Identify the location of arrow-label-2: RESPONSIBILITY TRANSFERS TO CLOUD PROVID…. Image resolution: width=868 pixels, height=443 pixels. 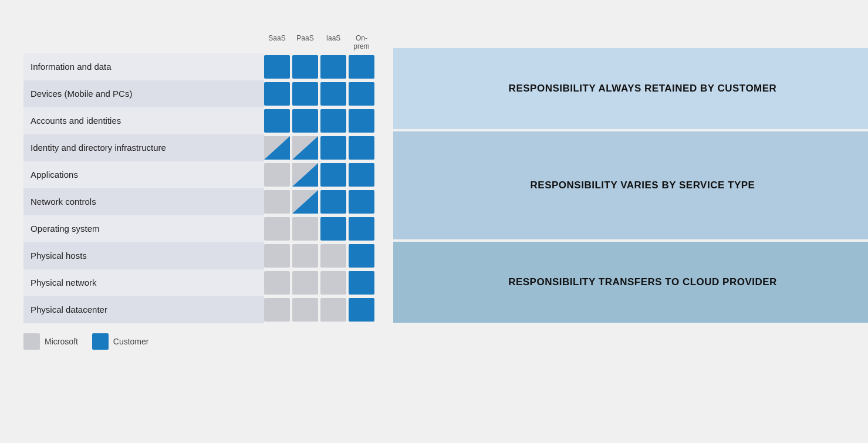
(643, 282).